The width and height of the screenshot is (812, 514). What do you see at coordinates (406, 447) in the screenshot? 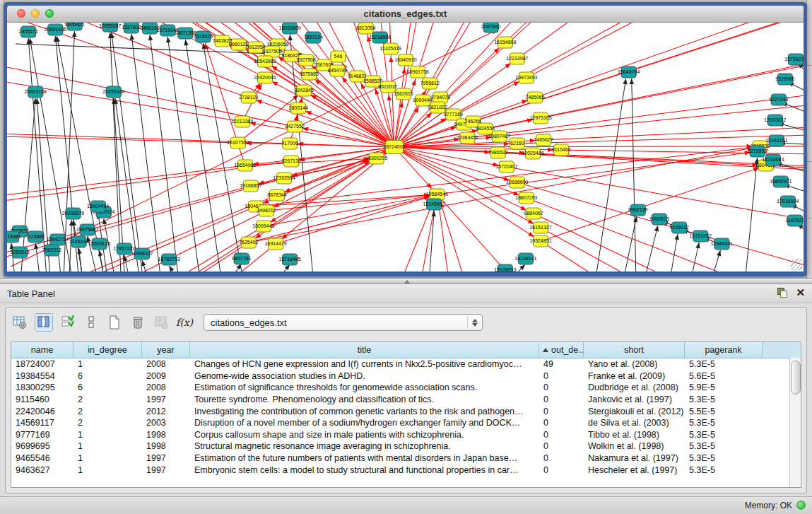
I see `table-row: 969969511998Structural magnetic resonanc…` at bounding box center [406, 447].